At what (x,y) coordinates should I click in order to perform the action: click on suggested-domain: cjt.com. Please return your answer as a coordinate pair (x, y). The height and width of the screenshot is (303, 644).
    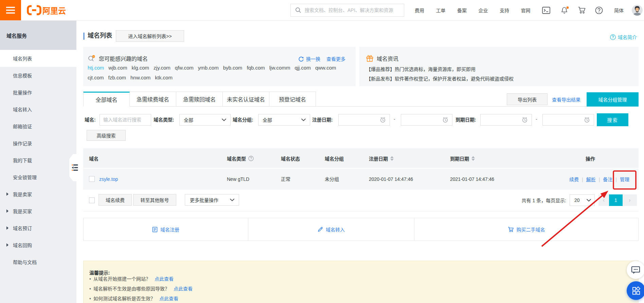
    Looking at the image, I should click on (96, 77).